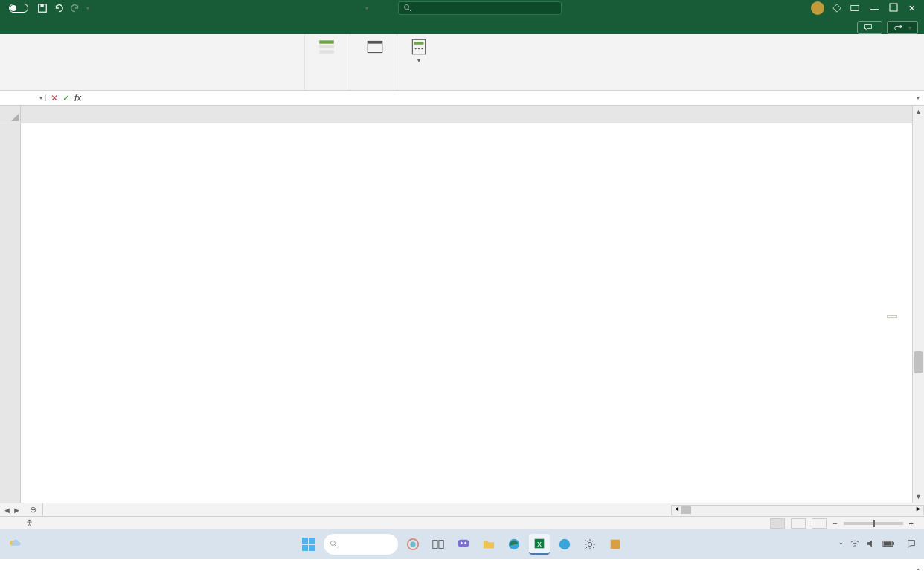 The height and width of the screenshot is (577, 924). What do you see at coordinates (918, 112) in the screenshot?
I see `scroll-up-icon: ▲` at bounding box center [918, 112].